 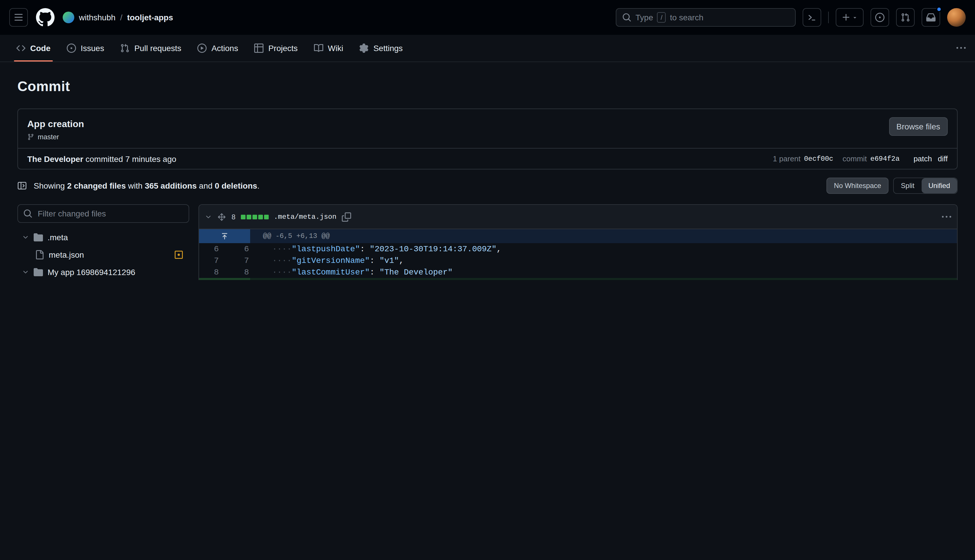 What do you see at coordinates (242, 249) in the screenshot?
I see `line-number-new: 6` at bounding box center [242, 249].